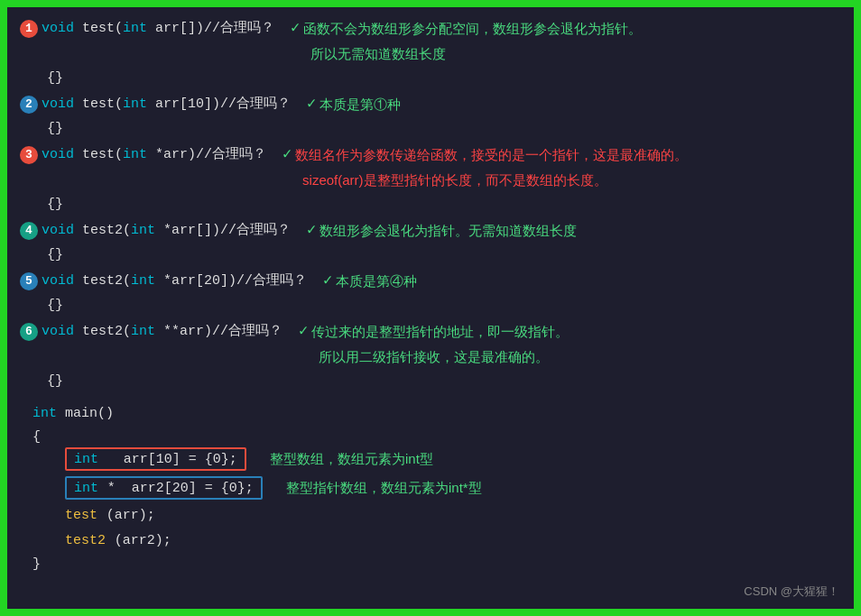 The image size is (861, 616). Describe the element at coordinates (255, 231) in the screenshot. I see `code-comment-4: //合理吗？` at that location.